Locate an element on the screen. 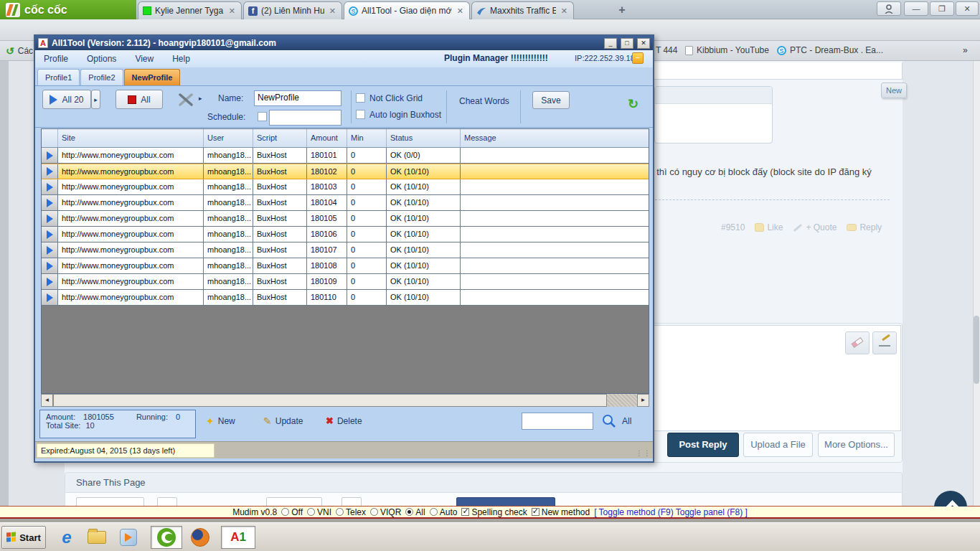 The image size is (980, 551). delete-button: ✖ Delete is located at coordinates (344, 420).